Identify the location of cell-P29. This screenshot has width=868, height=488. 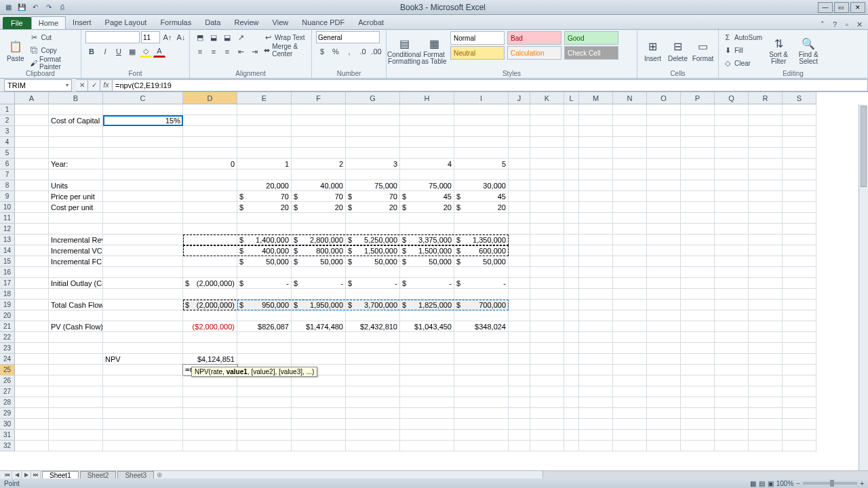
(698, 413).